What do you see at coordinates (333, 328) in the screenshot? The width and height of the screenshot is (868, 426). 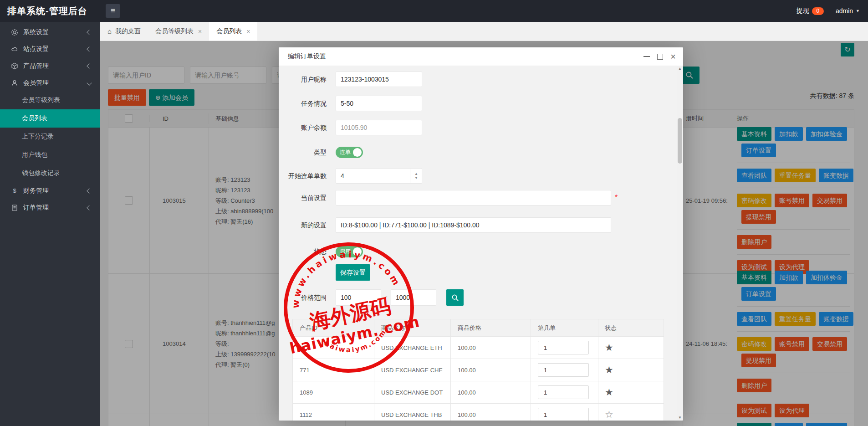 I see `col-product-id: 产品ID` at bounding box center [333, 328].